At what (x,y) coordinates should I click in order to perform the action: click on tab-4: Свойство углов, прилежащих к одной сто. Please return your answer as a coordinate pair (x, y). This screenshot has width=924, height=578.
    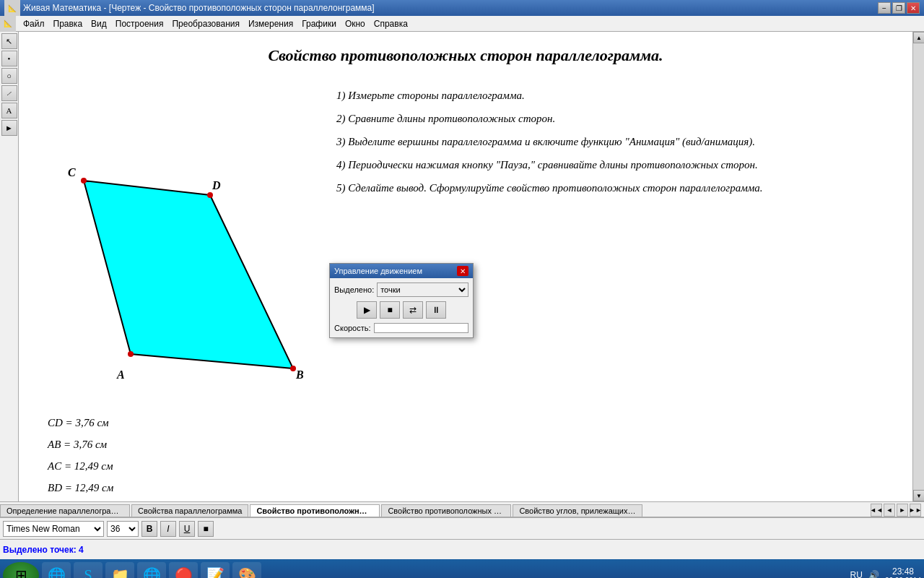
    Looking at the image, I should click on (578, 510).